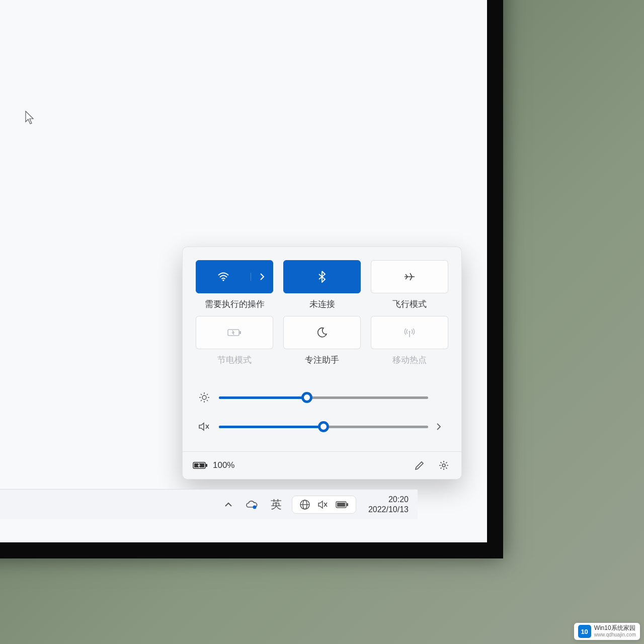 This screenshot has height=644, width=644. Describe the element at coordinates (410, 277) in the screenshot. I see `airplane-icon` at that location.